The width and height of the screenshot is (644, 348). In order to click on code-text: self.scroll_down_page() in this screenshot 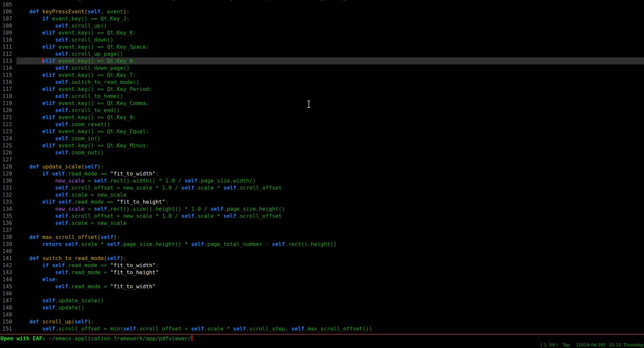, I will do `click(330, 68)`.